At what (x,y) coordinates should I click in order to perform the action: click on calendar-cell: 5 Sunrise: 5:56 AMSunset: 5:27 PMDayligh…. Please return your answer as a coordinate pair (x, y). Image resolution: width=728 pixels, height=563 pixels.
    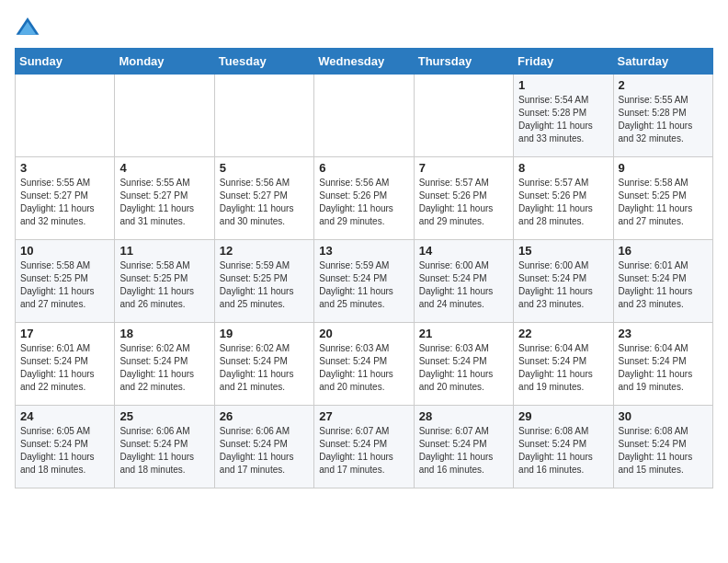
    Looking at the image, I should click on (264, 199).